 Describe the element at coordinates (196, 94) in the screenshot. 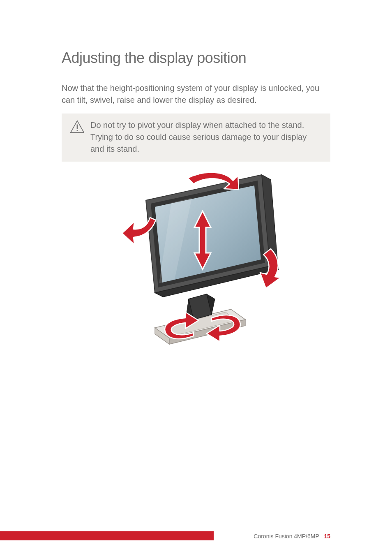

I see `intro-paragraph: Now that the height-positioning system o…` at that location.